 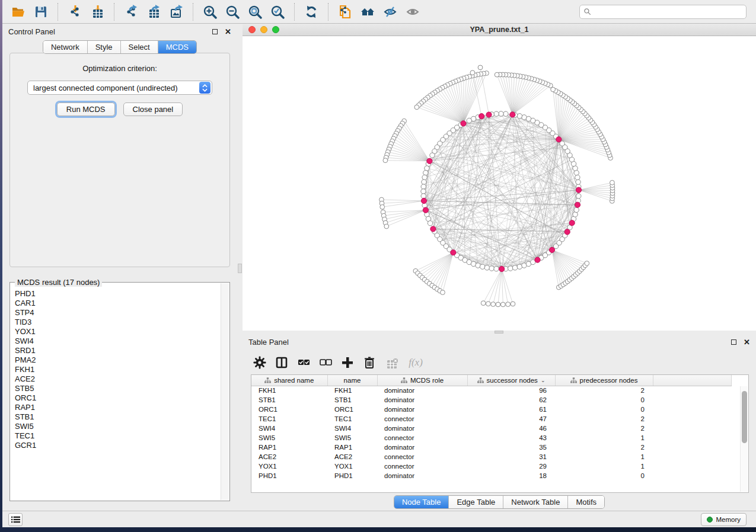 I want to click on column-header-MCDS-role: MCDS role, so click(x=422, y=380).